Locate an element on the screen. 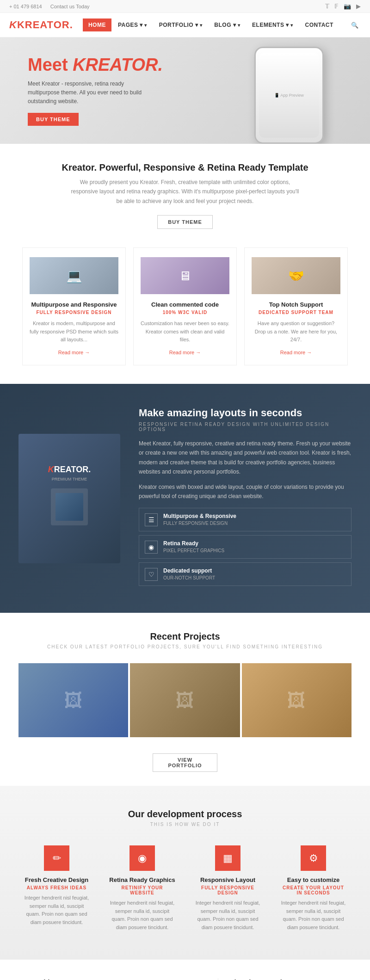 The width and height of the screenshot is (370, 980). feature-card-desc-2: Customization has never been so easy. Kr… is located at coordinates (185, 332).